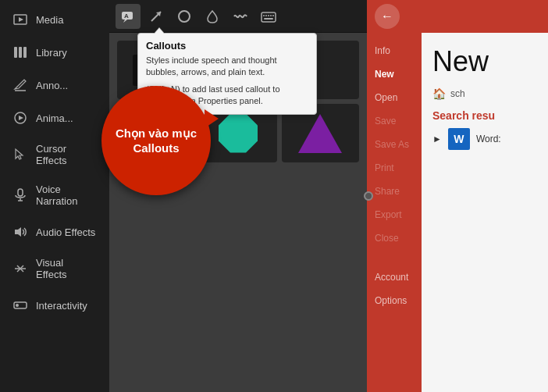 Image resolution: width=548 pixels, height=392 pixels. What do you see at coordinates (20, 269) in the screenshot?
I see `visual-effects-icon` at bounding box center [20, 269].